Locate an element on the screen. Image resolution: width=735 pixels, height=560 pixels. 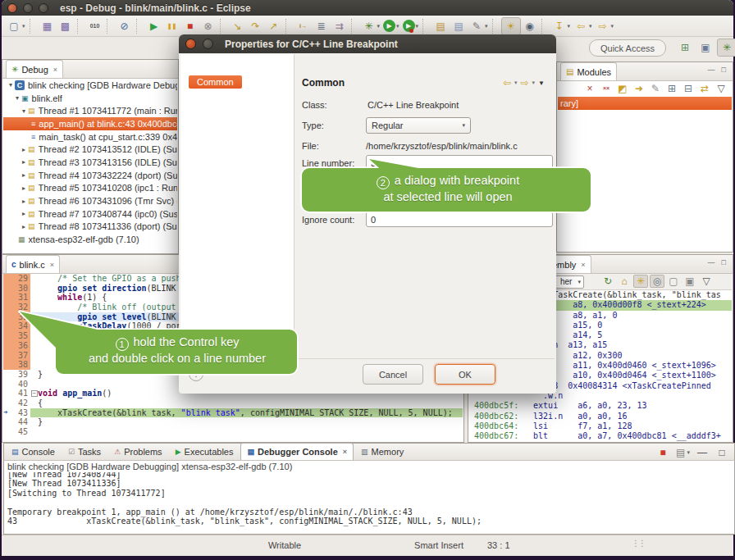
show-source-icon: ◎ is located at coordinates (657, 281).